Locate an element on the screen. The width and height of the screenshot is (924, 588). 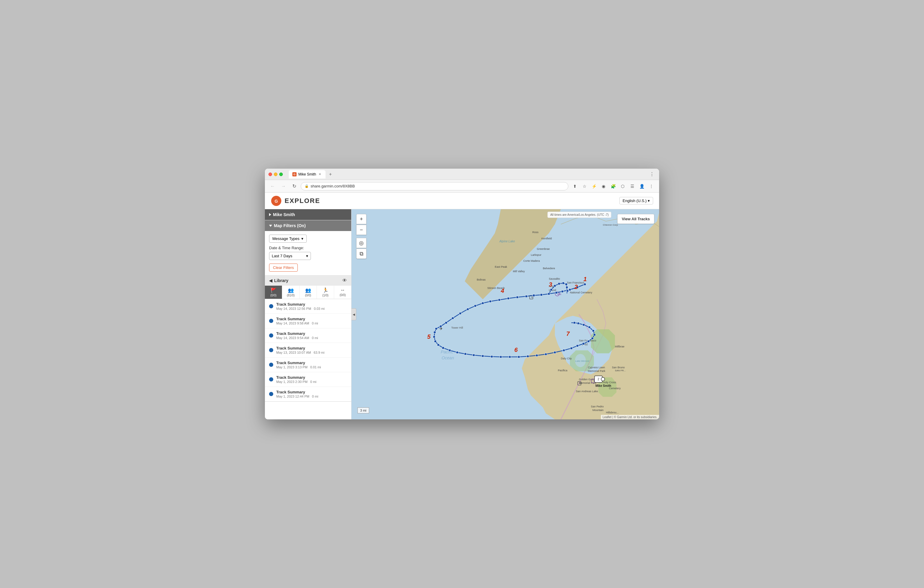
nav-bar: ← → ↻ 🔒 share.garmin.com/8X8BB ⬆ ☆ ⚡ ◉ 🧩… is located at coordinates (462, 186).